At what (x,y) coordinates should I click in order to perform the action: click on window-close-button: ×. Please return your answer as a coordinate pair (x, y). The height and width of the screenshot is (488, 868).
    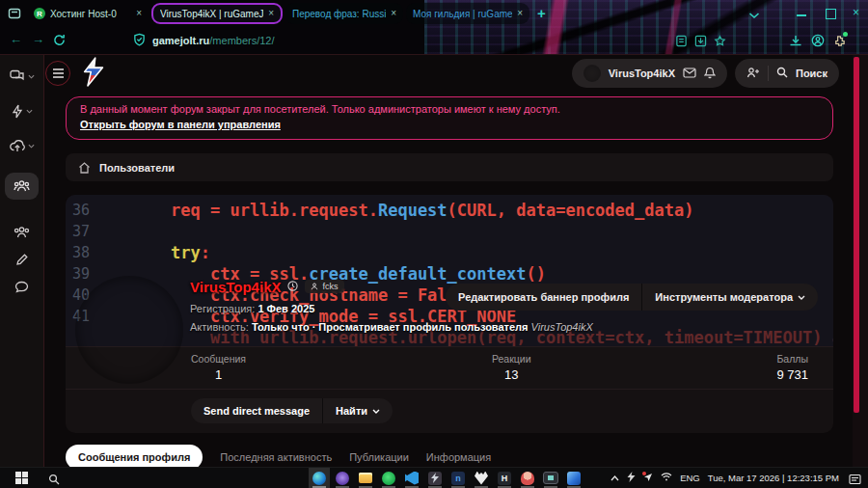
    Looking at the image, I should click on (856, 13).